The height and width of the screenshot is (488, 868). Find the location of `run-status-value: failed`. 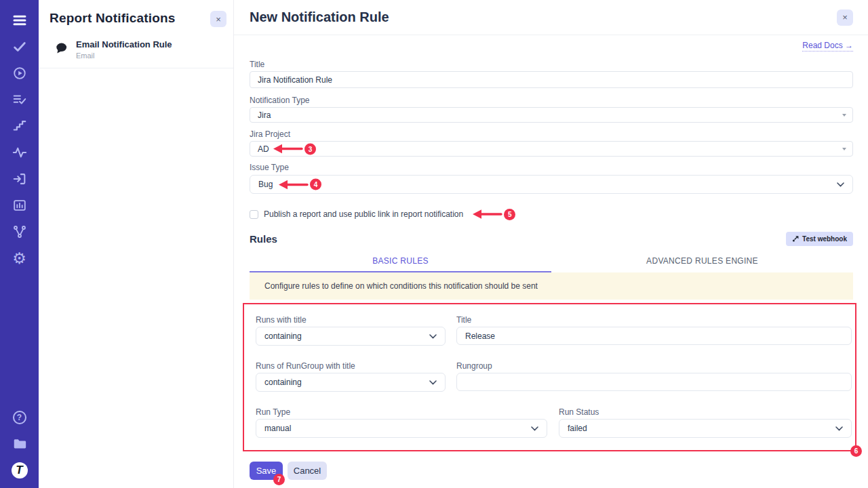

run-status-value: failed is located at coordinates (578, 428).